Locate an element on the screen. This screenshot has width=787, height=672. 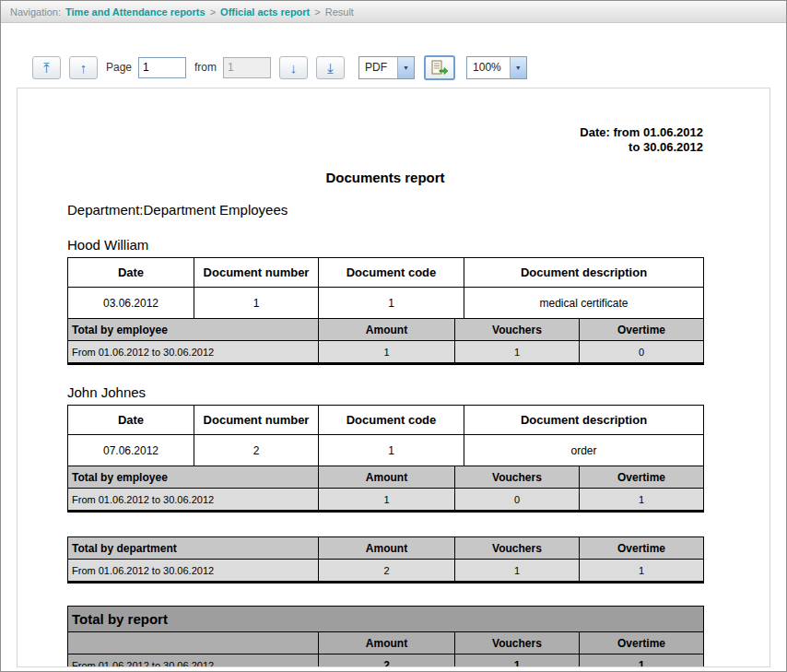
table-row: 07.06.2012 2 1 order is located at coordinates (386, 451).